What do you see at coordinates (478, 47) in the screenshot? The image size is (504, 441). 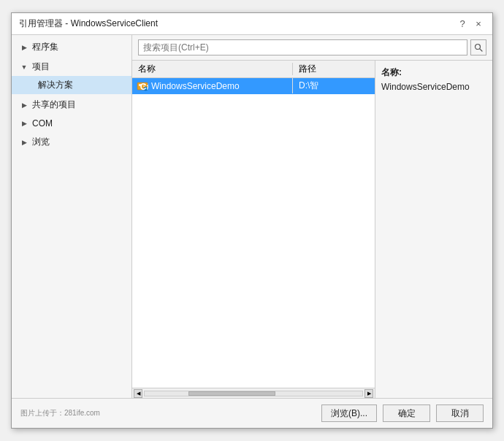 I see `search-button` at bounding box center [478, 47].